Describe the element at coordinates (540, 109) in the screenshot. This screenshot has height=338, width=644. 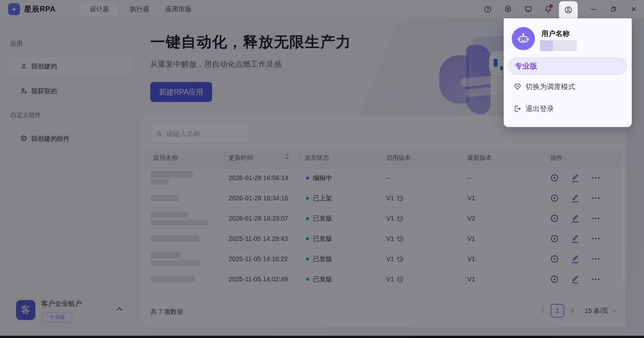
I see `menu-item-label: 退出登录` at that location.